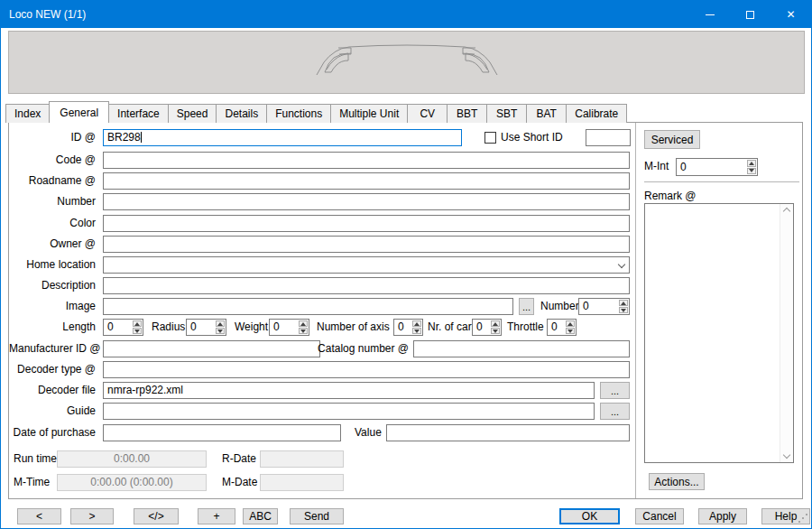  What do you see at coordinates (366, 285) in the screenshot?
I see `description-input` at bounding box center [366, 285].